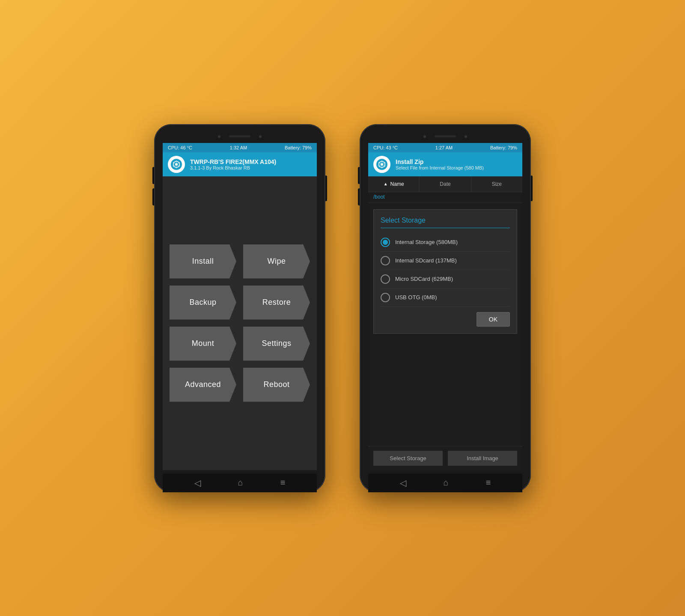 This screenshot has height=616, width=685. Describe the element at coordinates (445, 279) in the screenshot. I see `storage-option-2: Micro SDCard (629MB)` at that location.